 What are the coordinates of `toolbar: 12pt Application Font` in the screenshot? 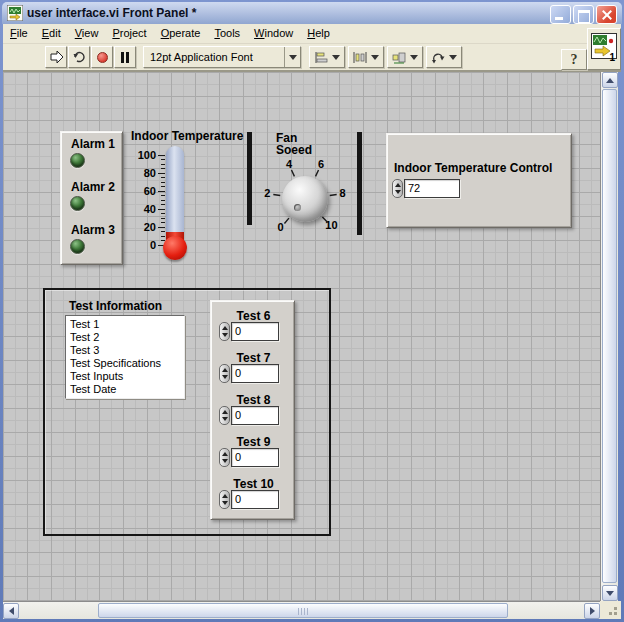 It's located at (312, 58).